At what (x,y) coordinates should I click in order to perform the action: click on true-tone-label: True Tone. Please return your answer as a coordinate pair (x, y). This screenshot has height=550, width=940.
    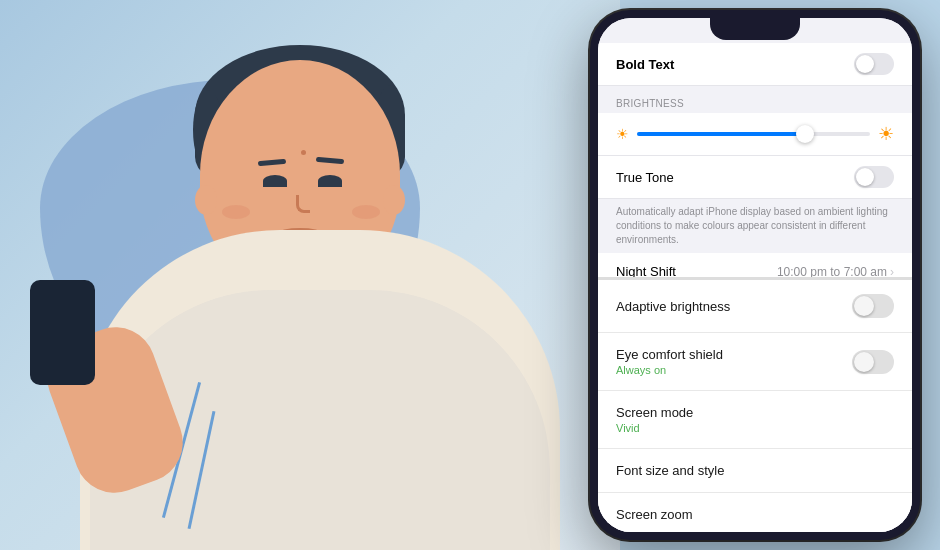
    Looking at the image, I should click on (645, 178).